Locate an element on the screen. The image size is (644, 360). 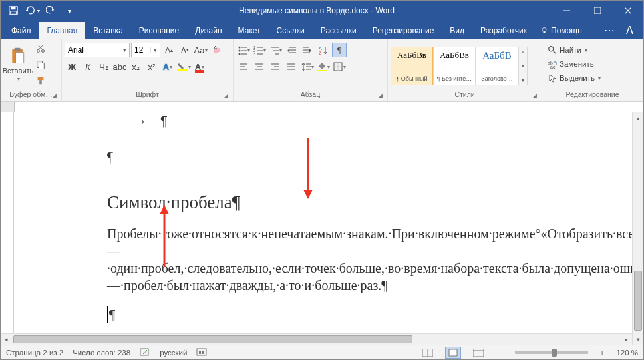
tab-file: Файл is located at coordinates (21, 31).